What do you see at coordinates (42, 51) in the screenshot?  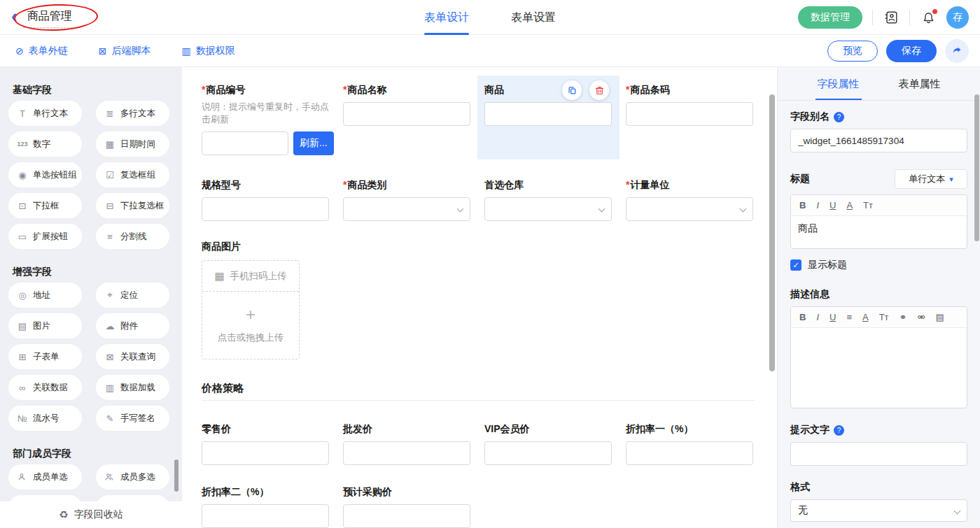 I see `form-external-link: ⊘ 表单外链` at bounding box center [42, 51].